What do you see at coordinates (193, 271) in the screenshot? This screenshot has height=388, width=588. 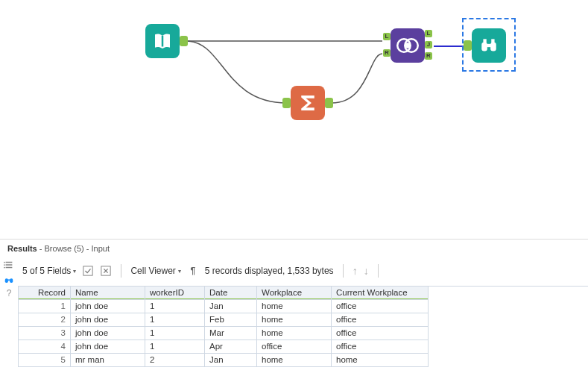 I see `pilcrow-icon: ¶` at bounding box center [193, 271].